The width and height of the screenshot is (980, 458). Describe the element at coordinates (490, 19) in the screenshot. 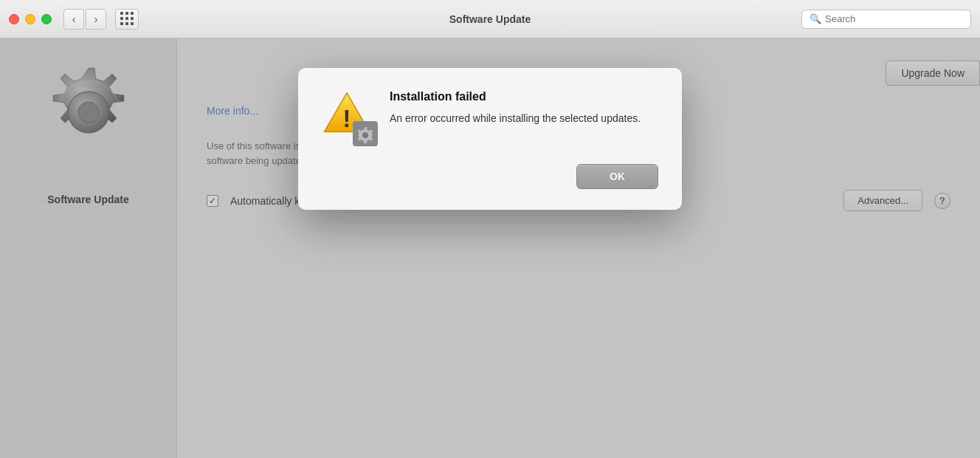

I see `window-title: Software Update` at that location.